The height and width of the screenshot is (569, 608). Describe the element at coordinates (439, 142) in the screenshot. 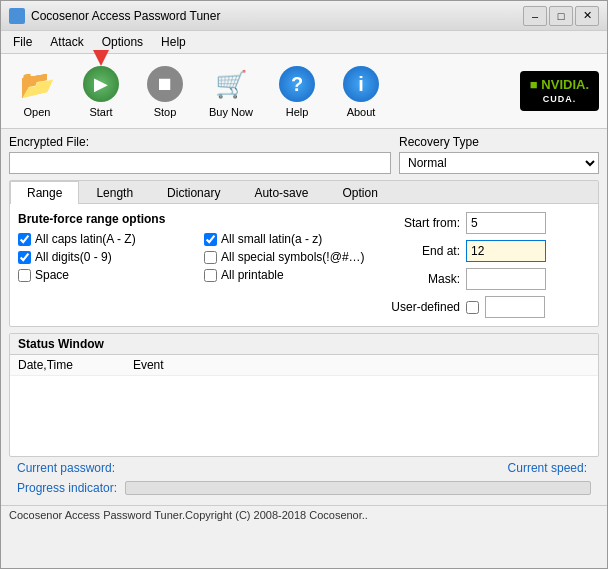

I see `recovery-type-label: Recovery Type` at that location.